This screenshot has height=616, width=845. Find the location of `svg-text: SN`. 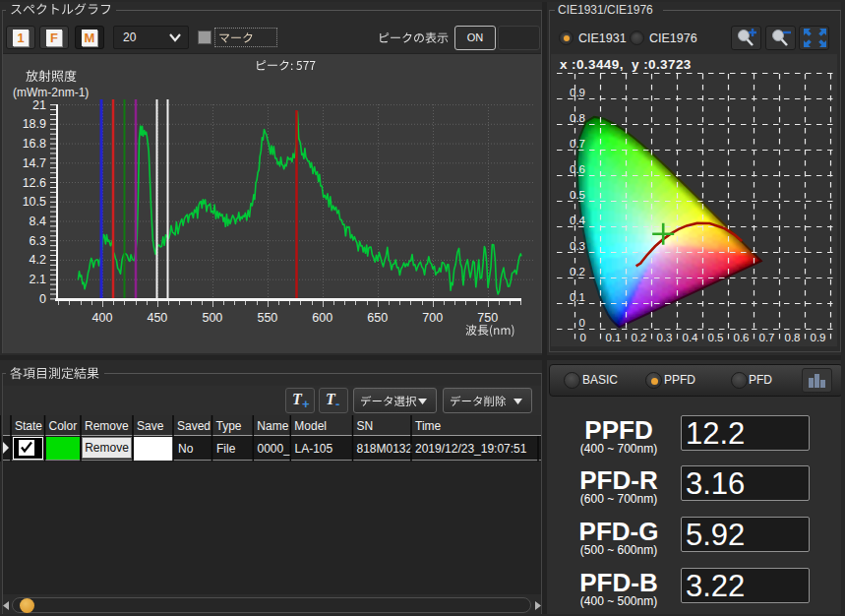

svg-text: SN is located at coordinates (366, 426).